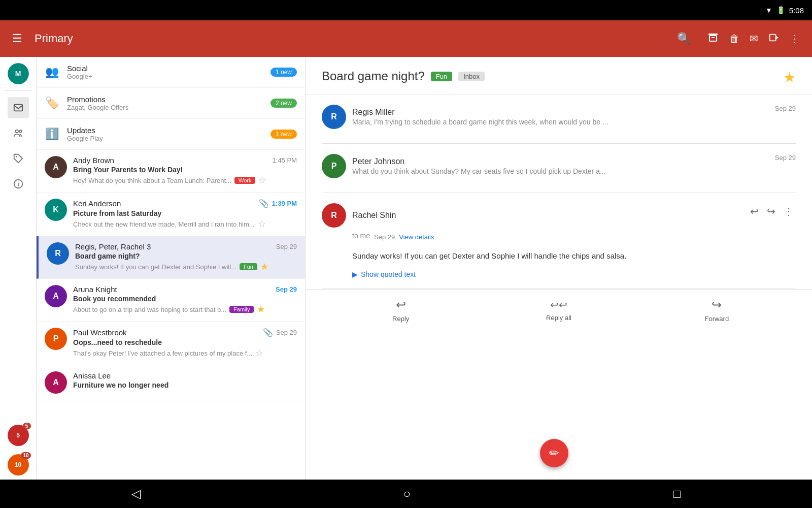 This screenshot has width=812, height=508. I want to click on keri-star: ☆, so click(262, 224).